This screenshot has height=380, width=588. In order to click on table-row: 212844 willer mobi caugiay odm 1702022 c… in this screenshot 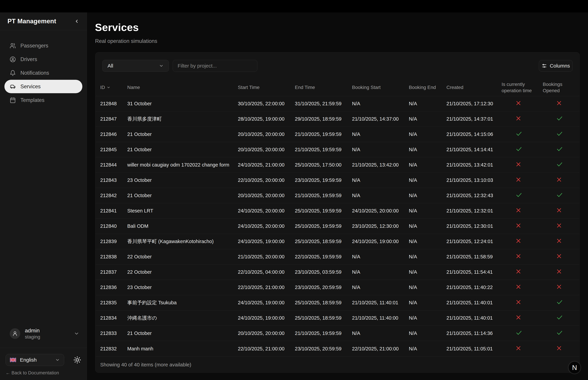, I will do `click(338, 165)`.